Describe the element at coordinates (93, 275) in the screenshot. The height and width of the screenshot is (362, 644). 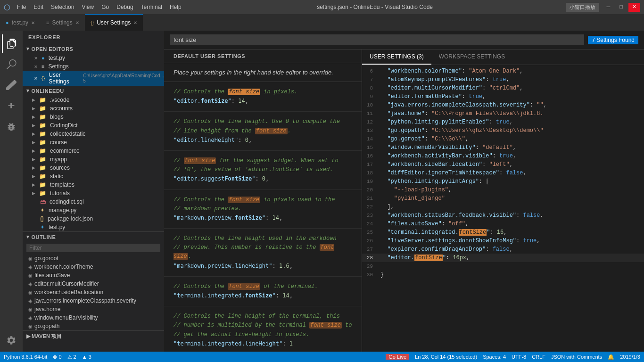
I see `outline-item-2: ◉ files.autoSave` at that location.